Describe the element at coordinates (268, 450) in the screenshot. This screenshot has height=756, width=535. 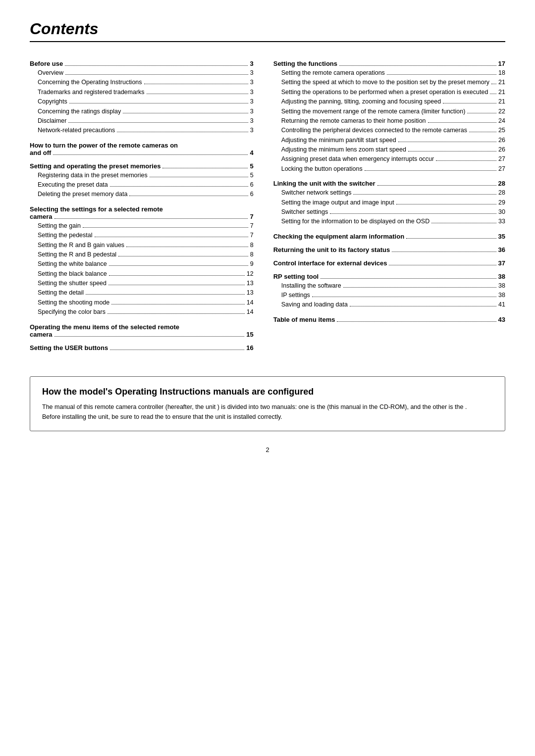
I see `page-number: 2` at that location.